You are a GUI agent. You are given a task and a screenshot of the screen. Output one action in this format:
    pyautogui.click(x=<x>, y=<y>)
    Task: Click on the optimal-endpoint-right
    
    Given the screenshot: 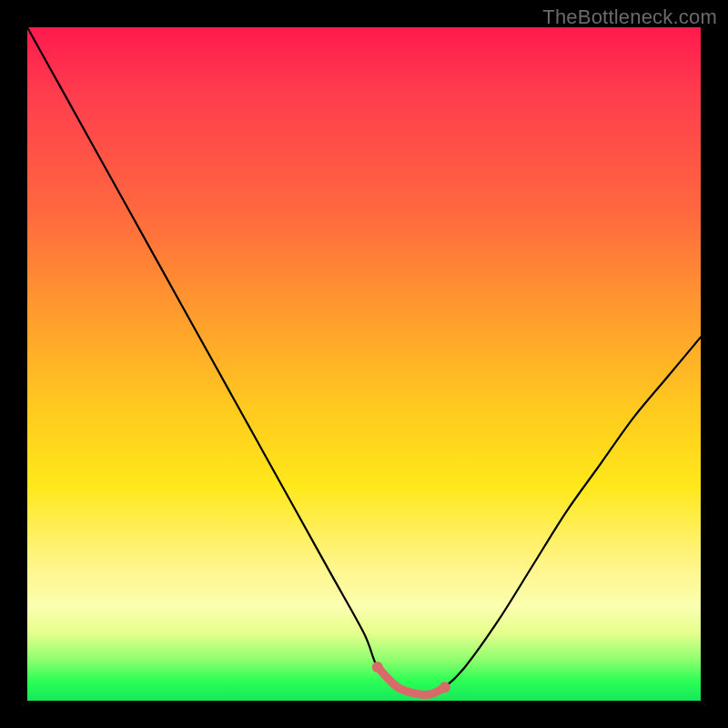 What is the action you would take?
    pyautogui.click(x=445, y=687)
    